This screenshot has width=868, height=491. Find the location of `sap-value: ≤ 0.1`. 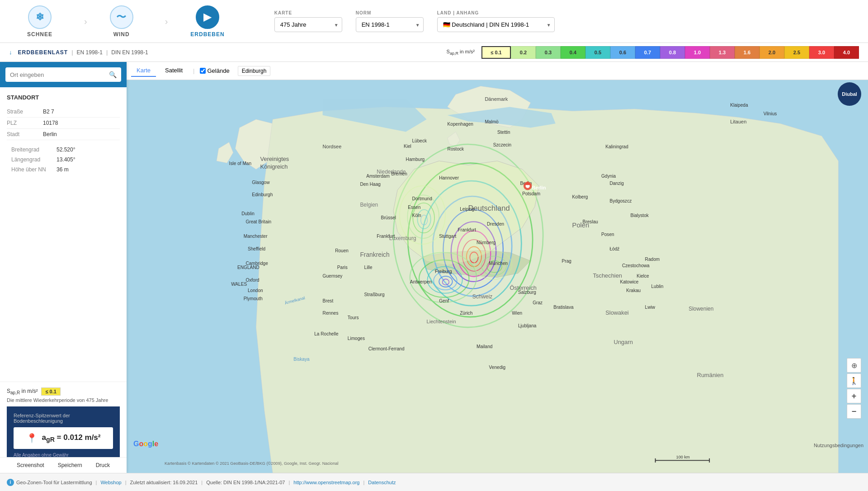

sap-value: ≤ 0.1 is located at coordinates (51, 392).